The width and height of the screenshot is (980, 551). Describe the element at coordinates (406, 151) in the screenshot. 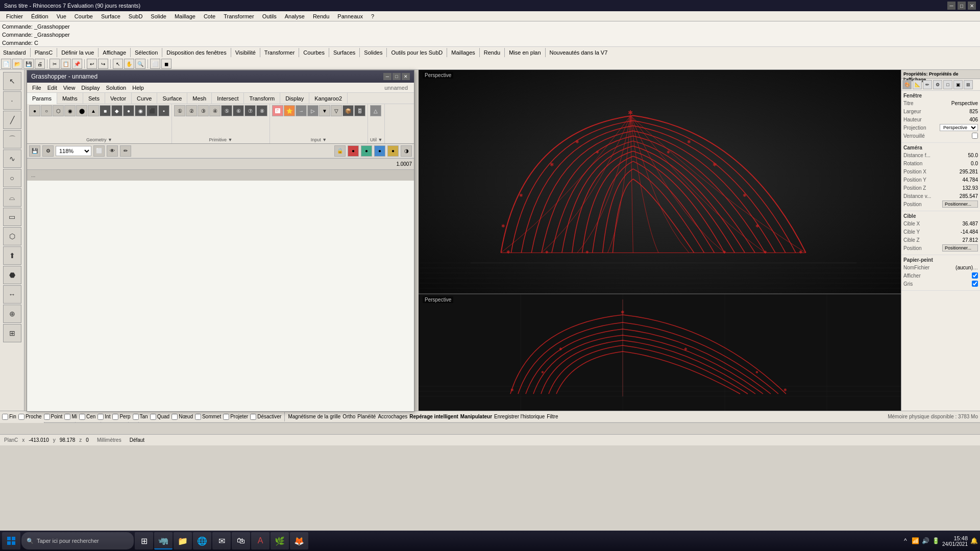

I see `gh-mode-btn: ◑` at that location.